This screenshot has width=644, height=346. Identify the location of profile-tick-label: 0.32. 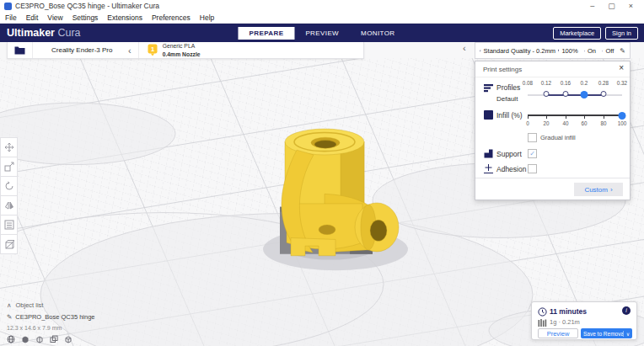
(622, 83).